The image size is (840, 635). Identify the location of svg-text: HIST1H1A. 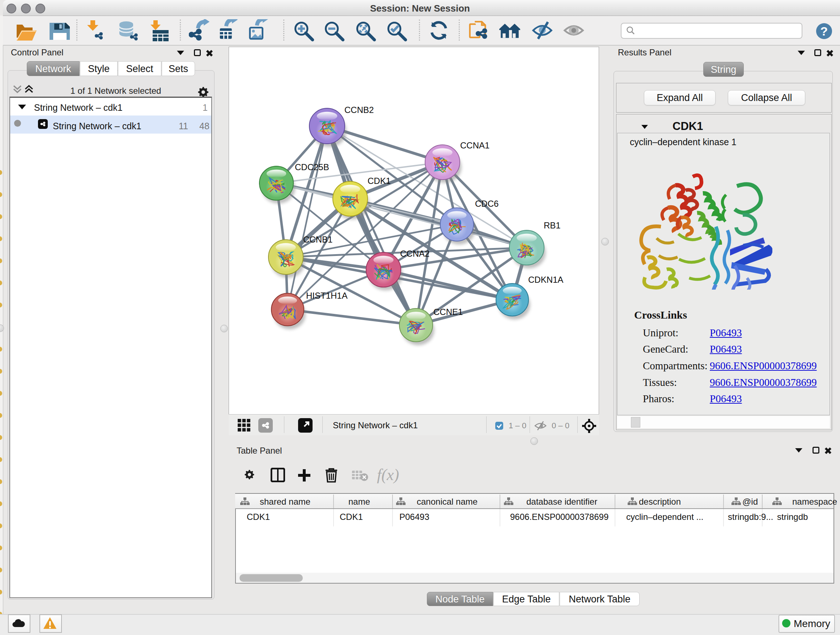
(327, 296).